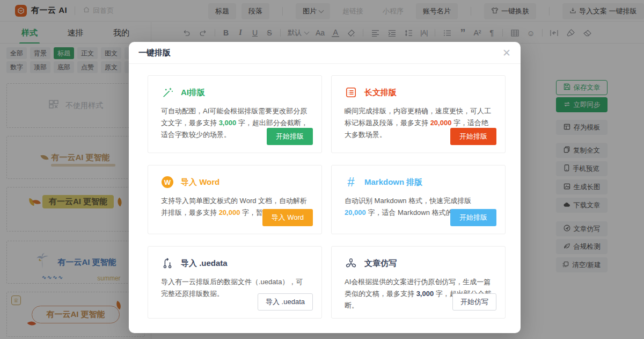 The height and width of the screenshot is (339, 644). What do you see at coordinates (507, 53) in the screenshot?
I see `close-icon: ✕` at bounding box center [507, 53].